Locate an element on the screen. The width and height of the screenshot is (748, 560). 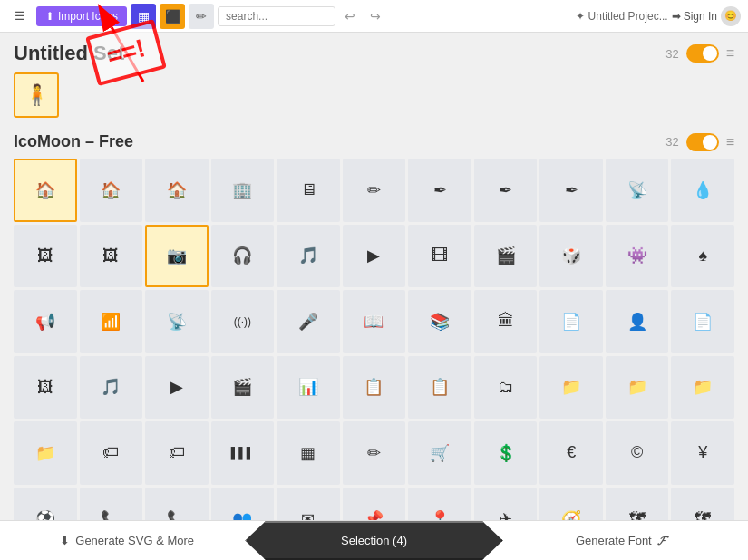
icon-cart: 🛒 is located at coordinates (440, 453).